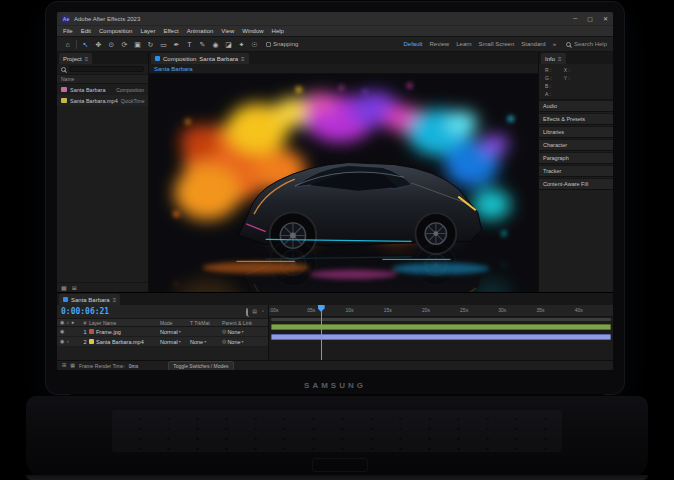 Image resolution: width=674 pixels, height=480 pixels. I want to click on layer-row-2: ◉ ♪ 2 Santa Barbara.mp4 Normal ▾, so click(162, 342).